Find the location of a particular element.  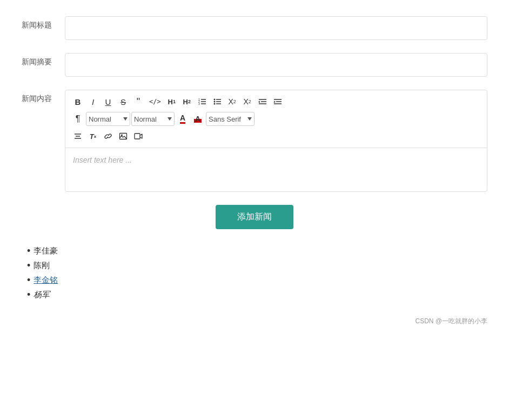

summary-row: 新闻摘要 is located at coordinates (254, 65).